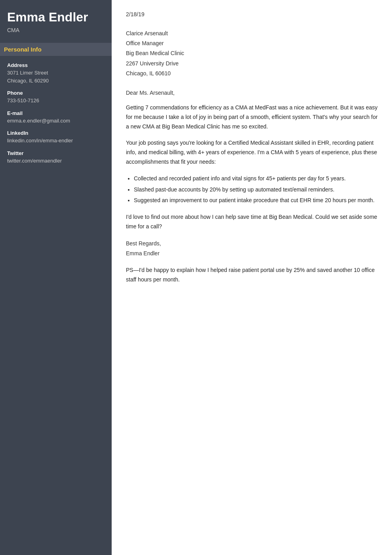  Describe the element at coordinates (56, 101) in the screenshot. I see `phone-value: 733-510-7126` at that location.